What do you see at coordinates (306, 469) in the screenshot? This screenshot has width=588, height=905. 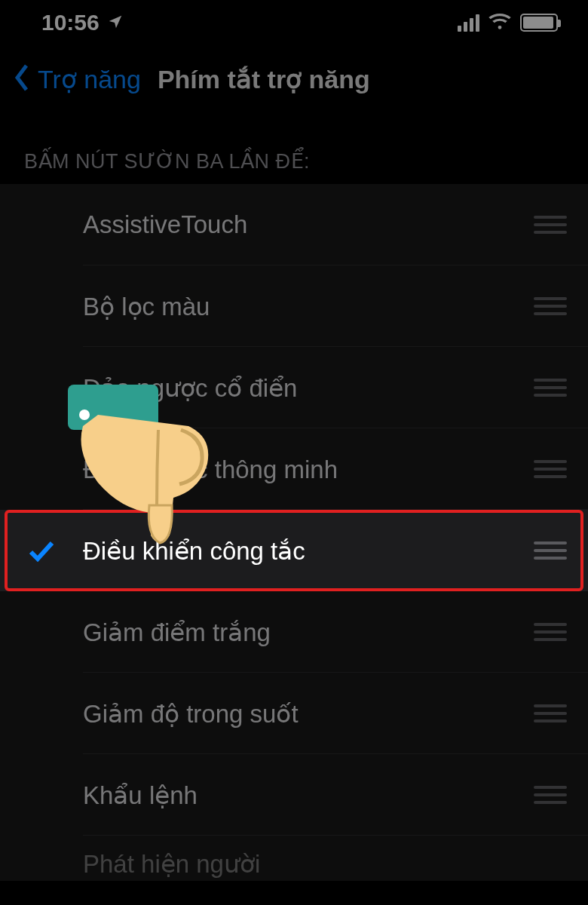 I see `list-item-label: Đảo ngược thông minh` at bounding box center [306, 469].